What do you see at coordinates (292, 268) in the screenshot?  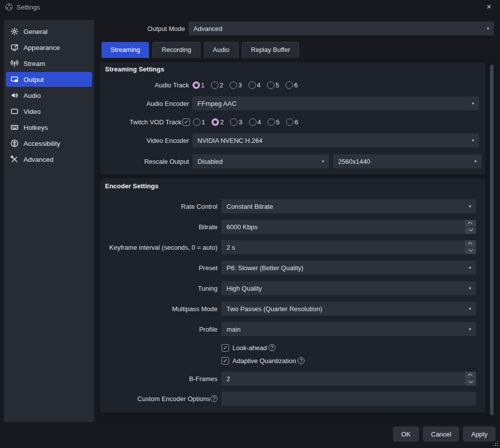 I see `preset-row: Preset P6: Slower (Better Quality) ▼` at bounding box center [292, 268].